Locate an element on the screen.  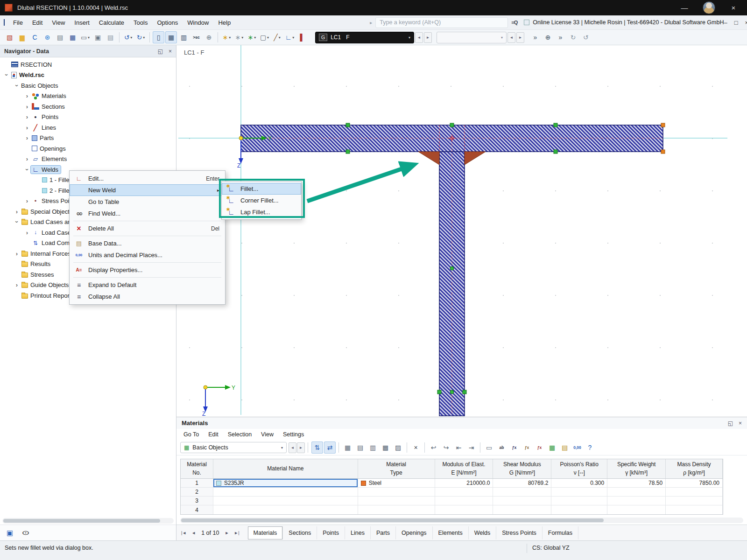
column-header-mass-density-kg-m: Mass Densityρ [kg/m³] is located at coordinates (694, 469).